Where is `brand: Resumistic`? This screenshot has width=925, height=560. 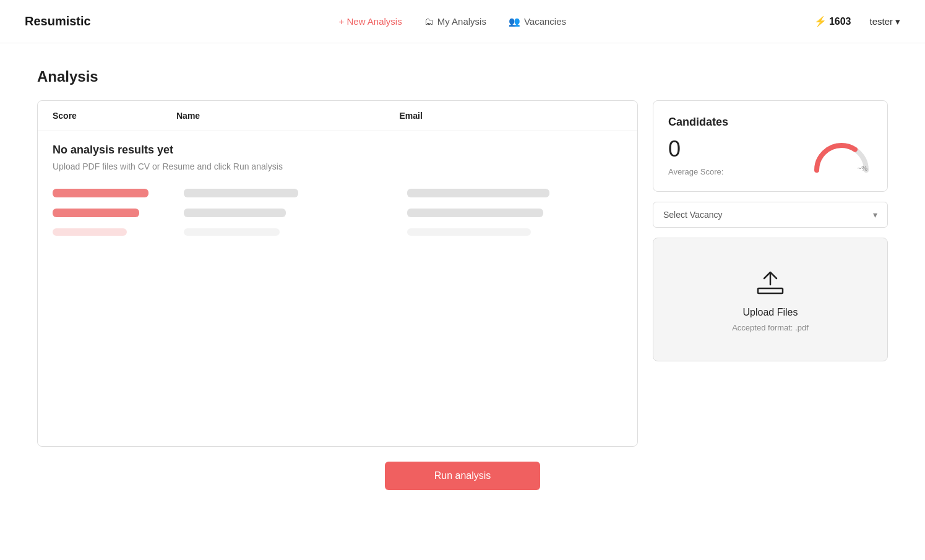
brand: Resumistic is located at coordinates (58, 21).